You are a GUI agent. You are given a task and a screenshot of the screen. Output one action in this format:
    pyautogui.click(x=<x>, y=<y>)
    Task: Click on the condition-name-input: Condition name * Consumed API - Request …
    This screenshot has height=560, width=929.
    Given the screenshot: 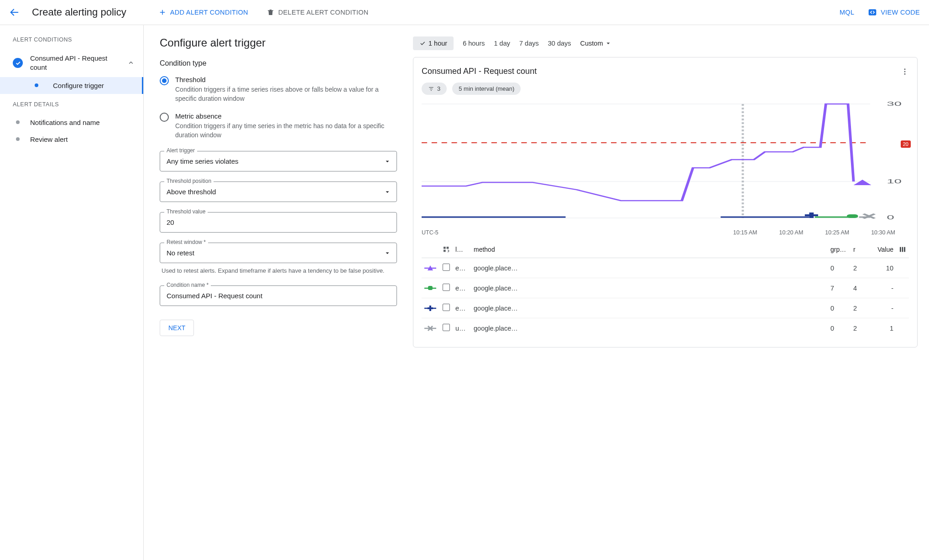 What is the action you would take?
    pyautogui.click(x=278, y=296)
    